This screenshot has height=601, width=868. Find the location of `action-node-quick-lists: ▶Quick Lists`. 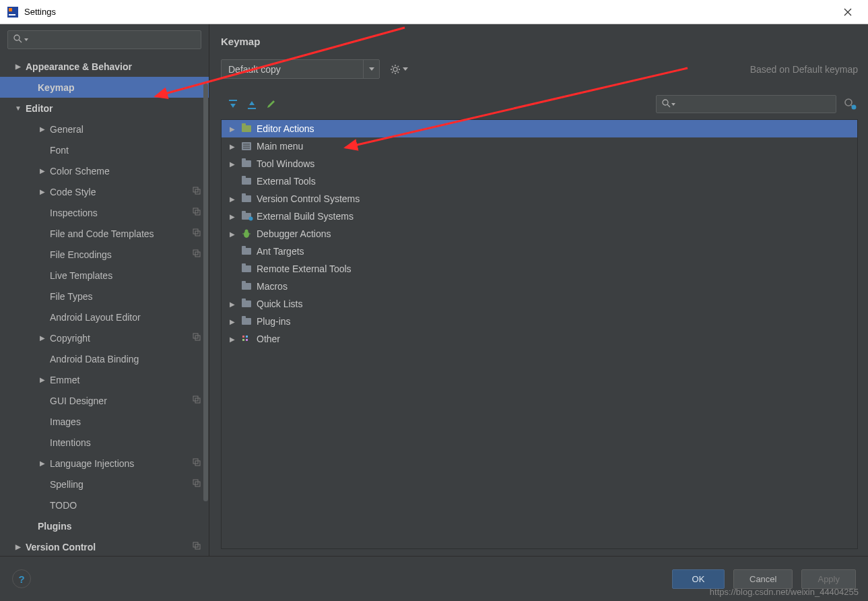

action-node-quick-lists: ▶Quick Lists is located at coordinates (539, 304).